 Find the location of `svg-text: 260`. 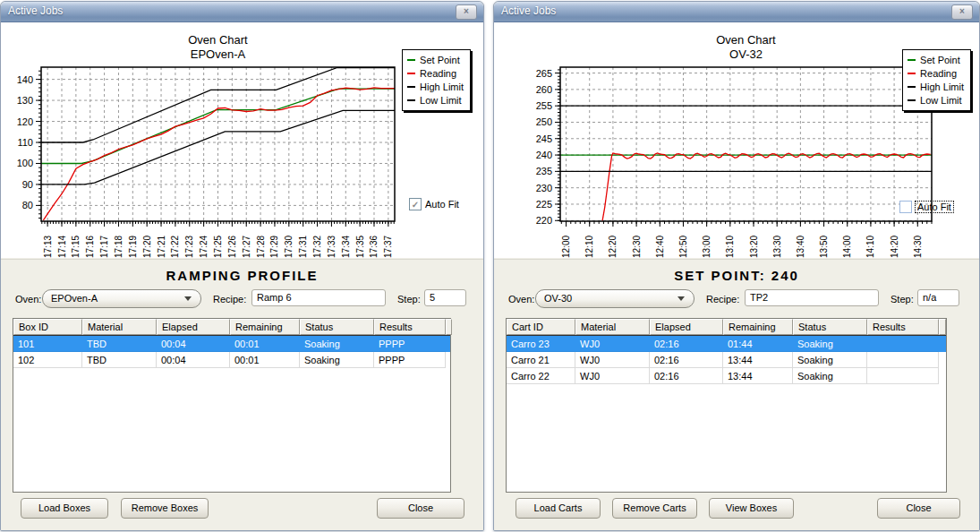

svg-text: 260 is located at coordinates (544, 90).